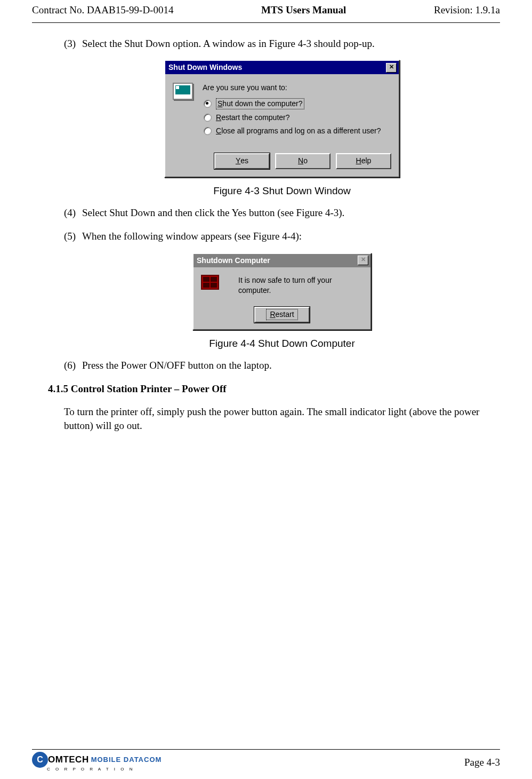 This screenshot has height=779, width=532. I want to click on step-6-text: Press the Power ON/OFF button on the lap…, so click(177, 365).